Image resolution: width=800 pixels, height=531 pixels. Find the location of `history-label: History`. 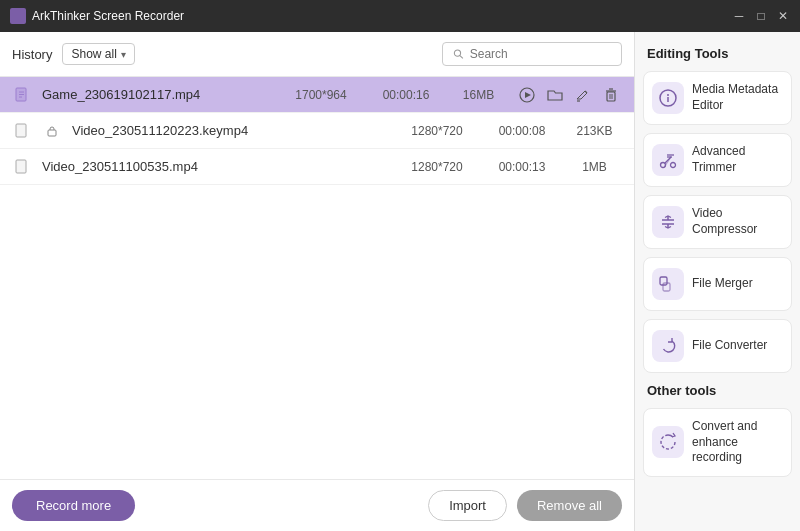

history-label: History is located at coordinates (32, 54).